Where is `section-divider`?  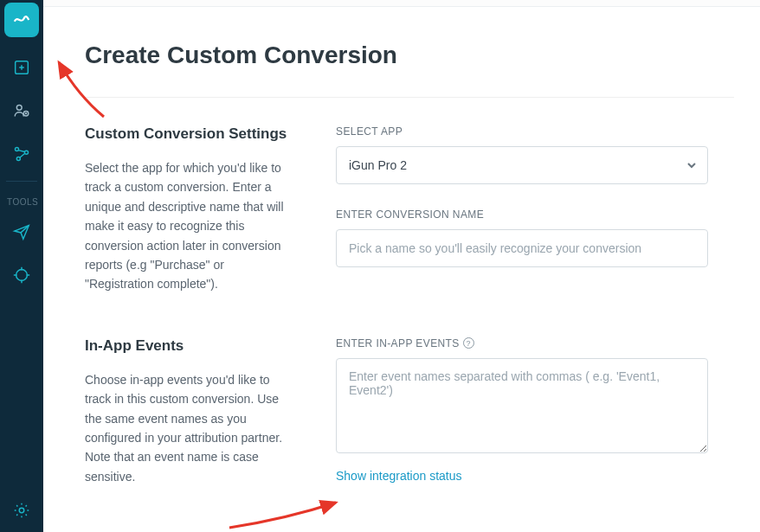 section-divider is located at coordinates (409, 97).